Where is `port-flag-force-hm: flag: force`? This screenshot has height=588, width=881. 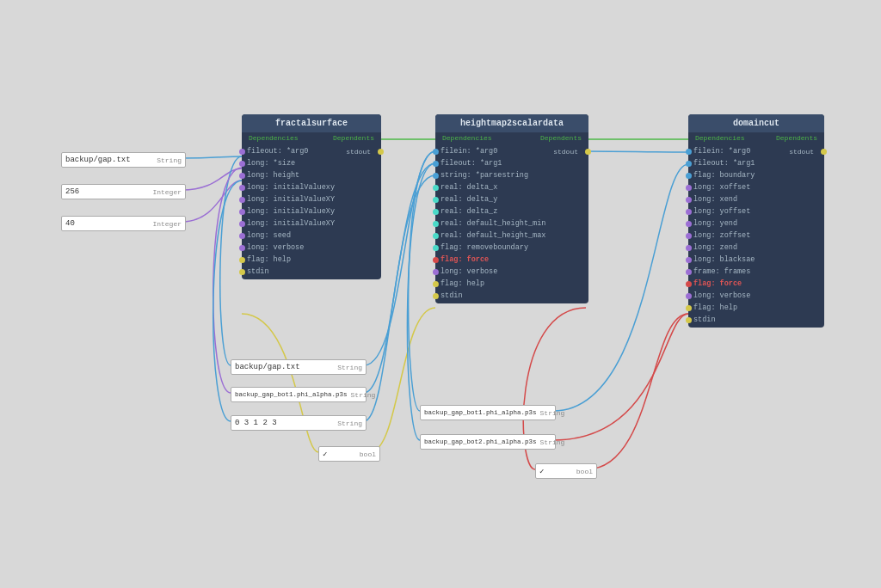 port-flag-force-hm: flag: force is located at coordinates (512, 260).